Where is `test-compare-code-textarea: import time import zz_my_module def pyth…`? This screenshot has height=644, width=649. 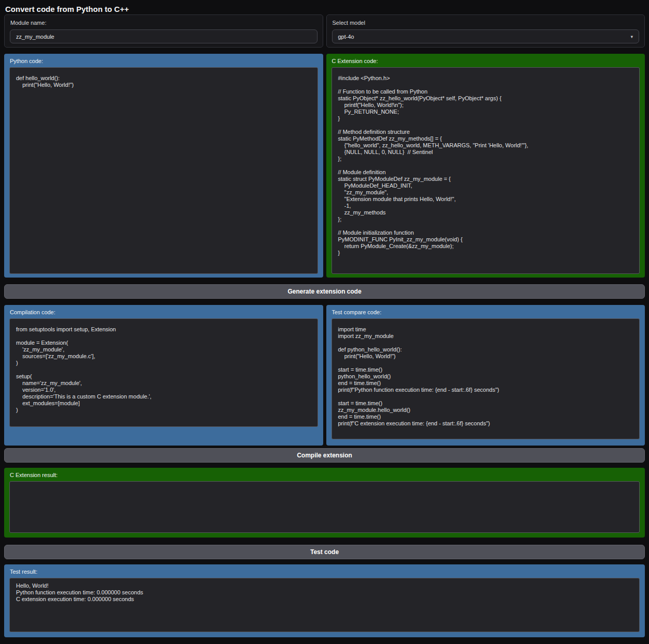
test-compare-code-textarea: import time import zz_my_module def pyth… is located at coordinates (486, 379).